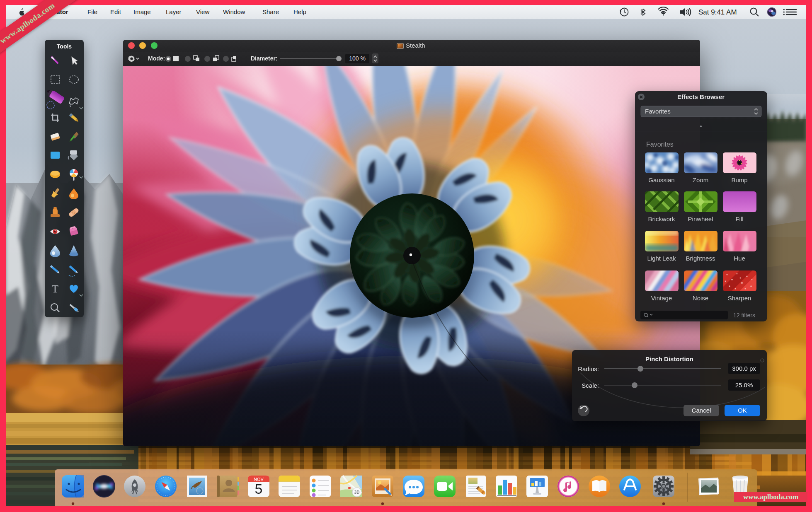 This screenshot has width=812, height=512. I want to click on svg-text: Brightness, so click(701, 258).